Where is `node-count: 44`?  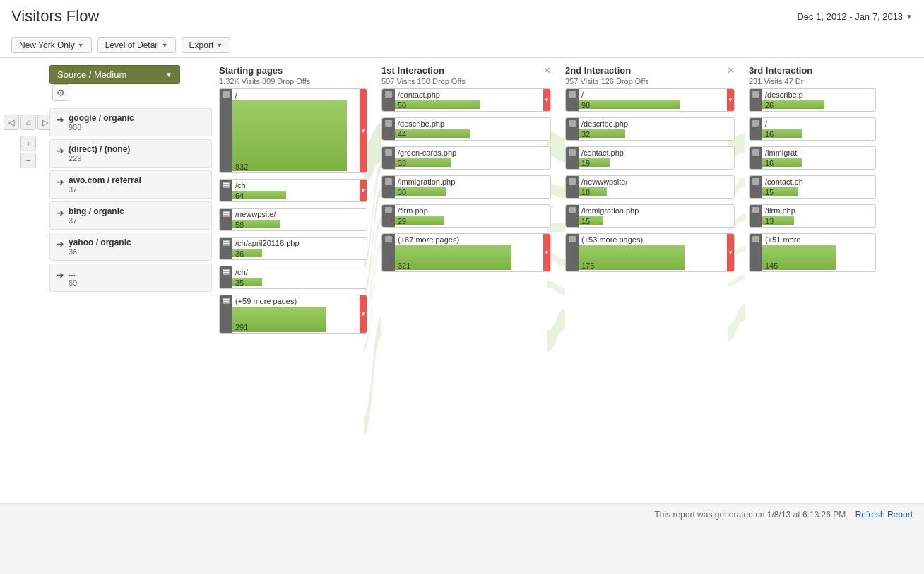
node-count: 44 is located at coordinates (473, 134).